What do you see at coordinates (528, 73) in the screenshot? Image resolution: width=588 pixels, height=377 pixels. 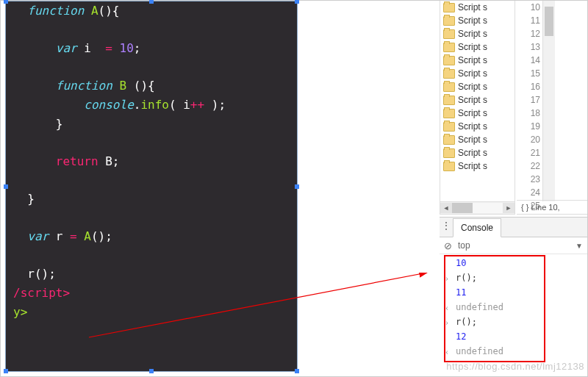 I see `line-number: 15` at bounding box center [528, 73].